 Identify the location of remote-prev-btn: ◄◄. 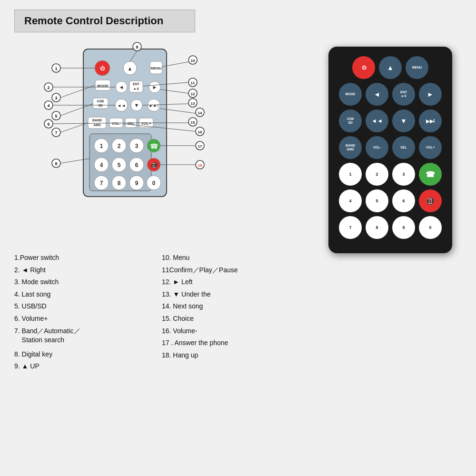
(377, 121).